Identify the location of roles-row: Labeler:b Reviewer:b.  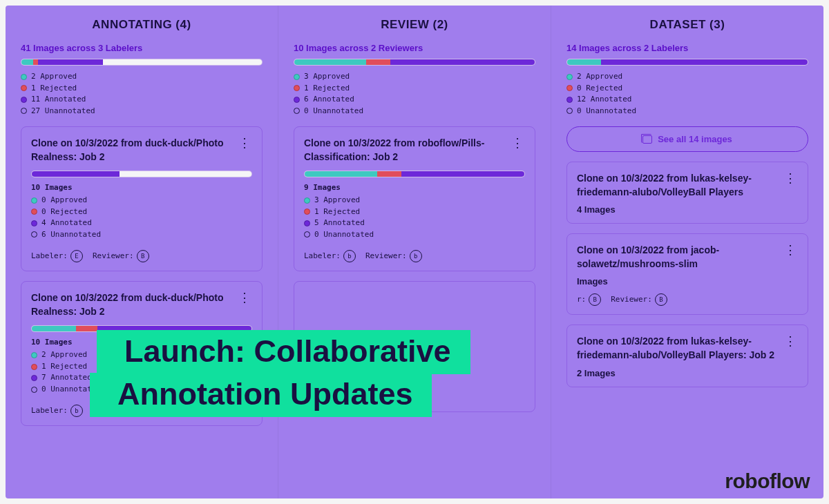
(414, 256).